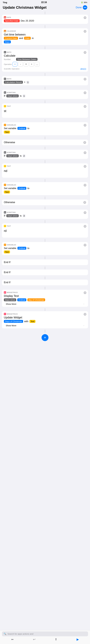  What do you see at coordinates (28, 82) in the screenshot?
I see `number-1-badge: 1` at bounding box center [28, 82].